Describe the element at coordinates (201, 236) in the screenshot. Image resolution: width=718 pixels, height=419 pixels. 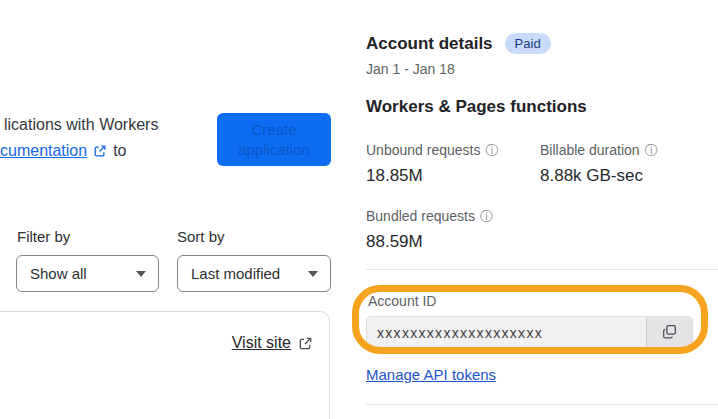
I see `sort-by-label: Sort by` at that location.